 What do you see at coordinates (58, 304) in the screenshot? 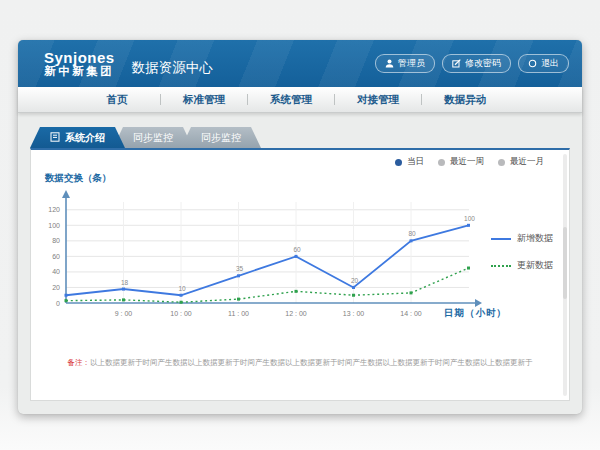
I see `svg-text: 0` at bounding box center [58, 304].